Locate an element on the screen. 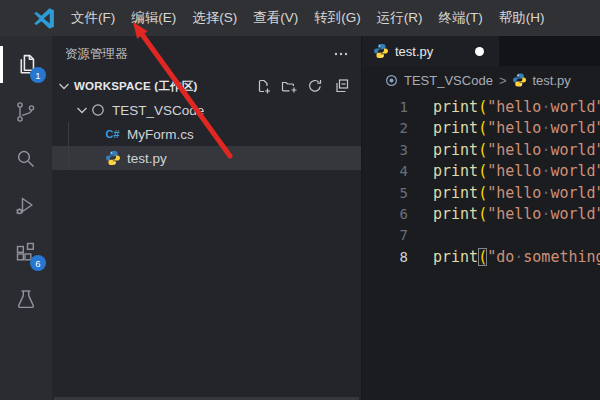  line-number: 5 is located at coordinates (386, 194).